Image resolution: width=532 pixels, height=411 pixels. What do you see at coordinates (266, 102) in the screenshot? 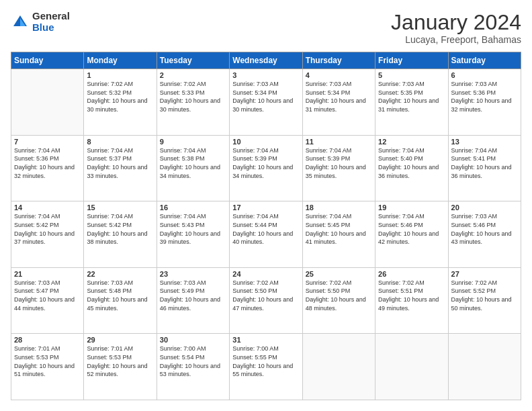
I see `table-row: 3 Sunrise: 7:03 AMSunset: 5:34 PMDayligh…` at bounding box center [266, 102].